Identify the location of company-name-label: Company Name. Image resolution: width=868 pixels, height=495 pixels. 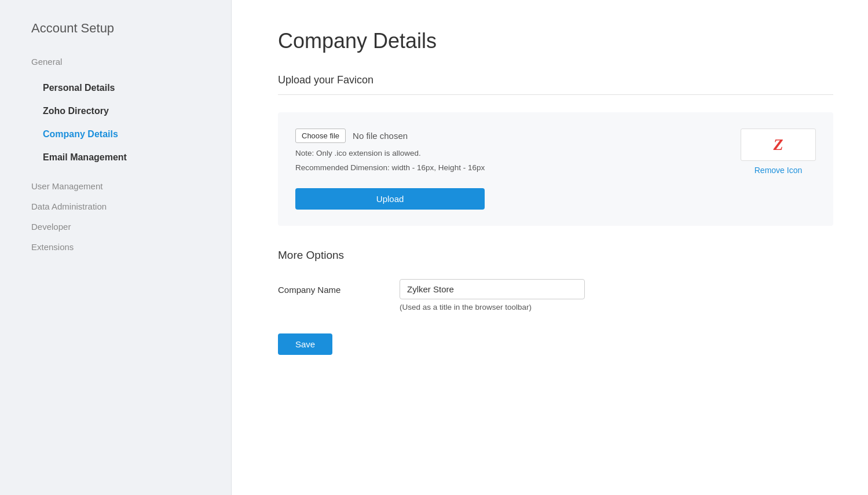
(330, 287).